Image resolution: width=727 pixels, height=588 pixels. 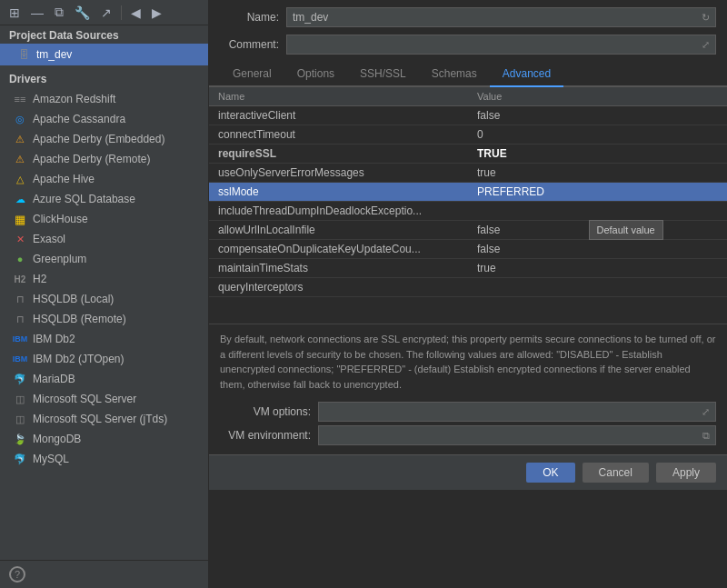 What do you see at coordinates (20, 199) in the screenshot?
I see `azure-sql-icon: ☁` at bounding box center [20, 199].